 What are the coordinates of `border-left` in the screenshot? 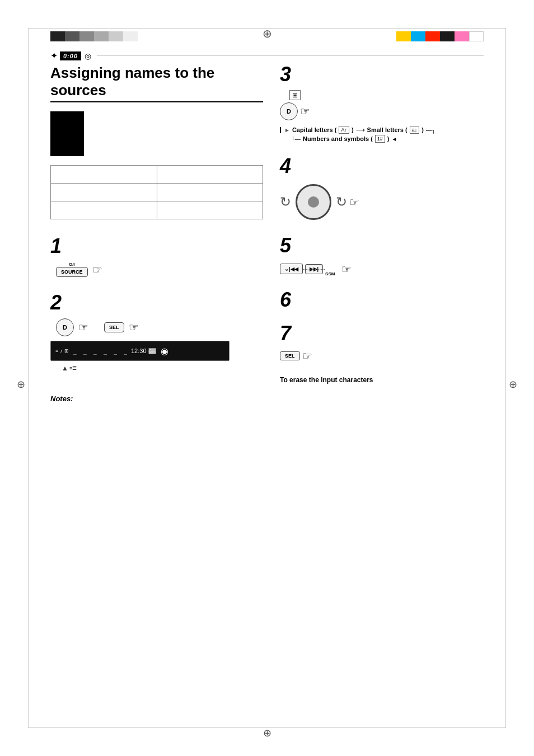 It's located at (28, 378).